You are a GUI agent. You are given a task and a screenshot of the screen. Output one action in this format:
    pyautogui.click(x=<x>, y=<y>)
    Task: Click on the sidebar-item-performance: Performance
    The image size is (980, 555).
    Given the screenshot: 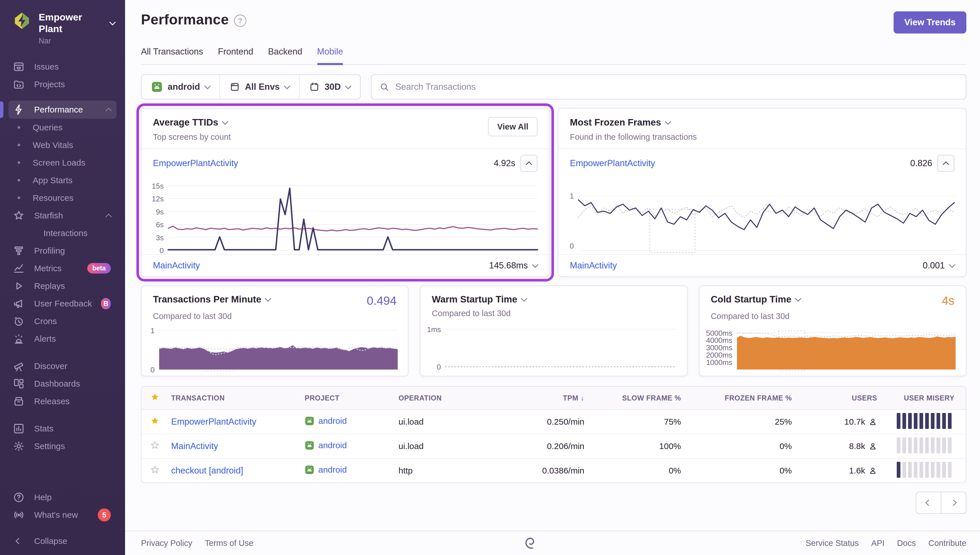 What is the action you would take?
    pyautogui.click(x=63, y=110)
    